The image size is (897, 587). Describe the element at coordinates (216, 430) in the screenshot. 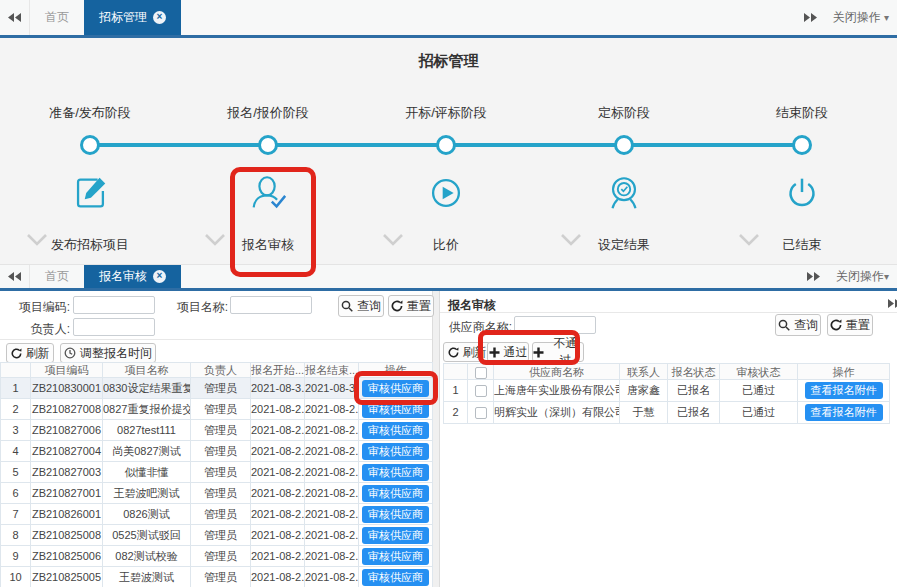

I see `project-table-row: 3 ZB210827006 0827test111 管理员 2021-08-2.…` at that location.